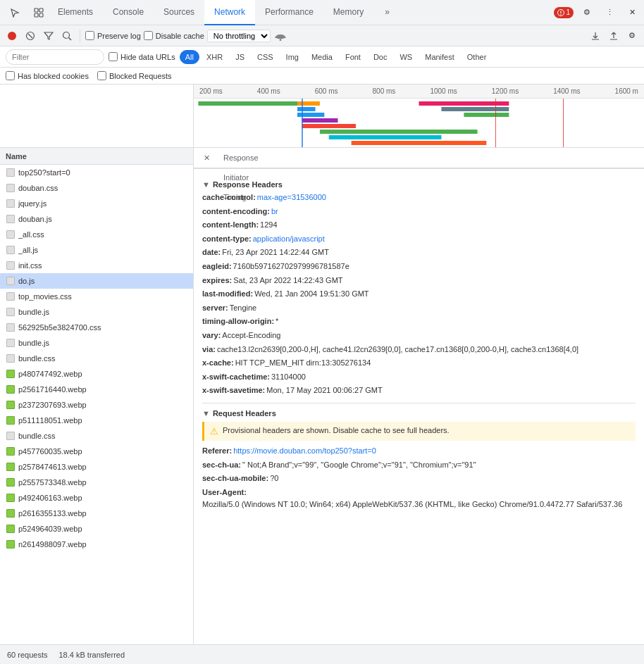 The width and height of the screenshot is (644, 664). What do you see at coordinates (97, 374) in the screenshot?
I see `list-item: p480747492.webp` at bounding box center [97, 374].